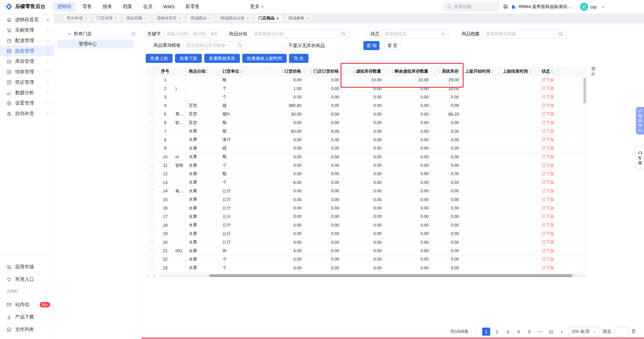 Image resolution: width=644 pixels, height=339 pixels. I want to click on sidebar-item: $结算管理, so click(27, 72).